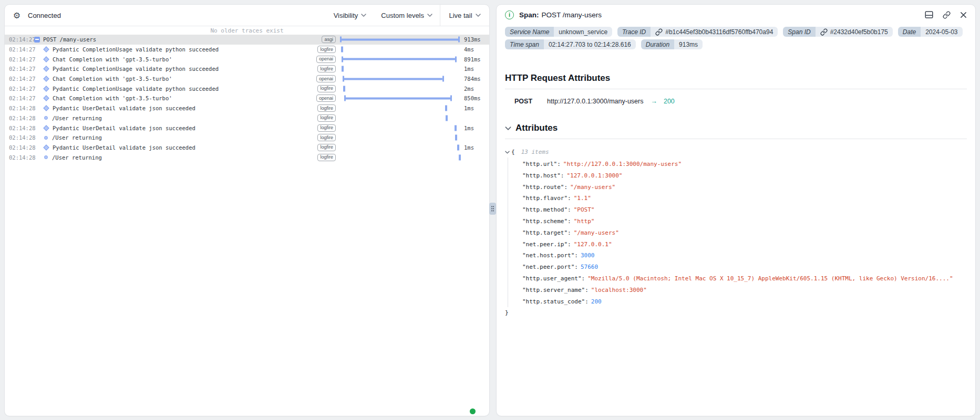 This screenshot has height=420, width=980. I want to click on items-count-label: 13 items, so click(535, 152).